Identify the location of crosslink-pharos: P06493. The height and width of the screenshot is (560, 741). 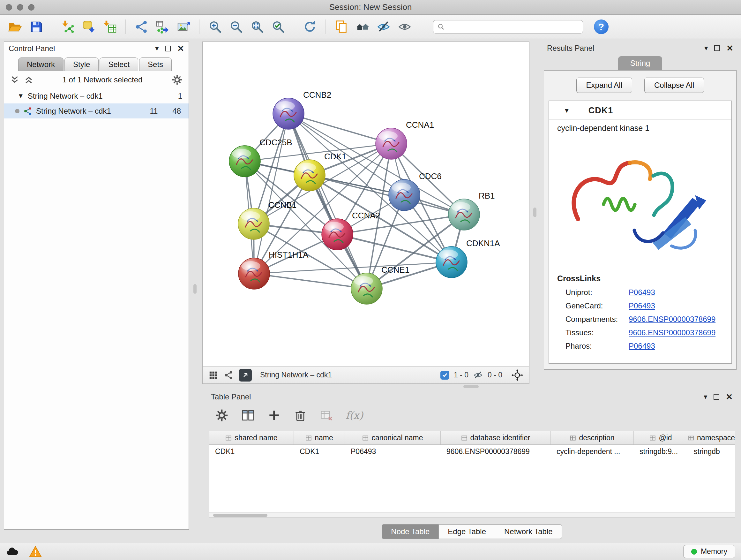
(642, 346).